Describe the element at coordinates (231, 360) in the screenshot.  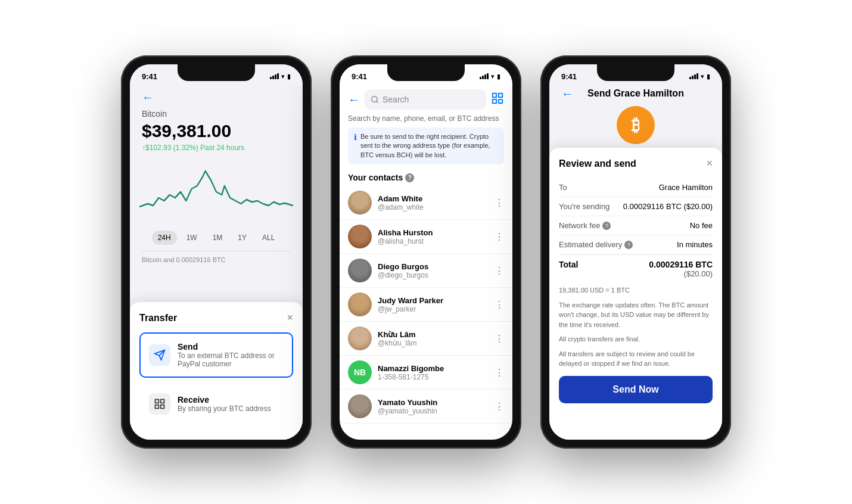
I see `send-subtitle: To an external BTC address or PayPal cus…` at that location.